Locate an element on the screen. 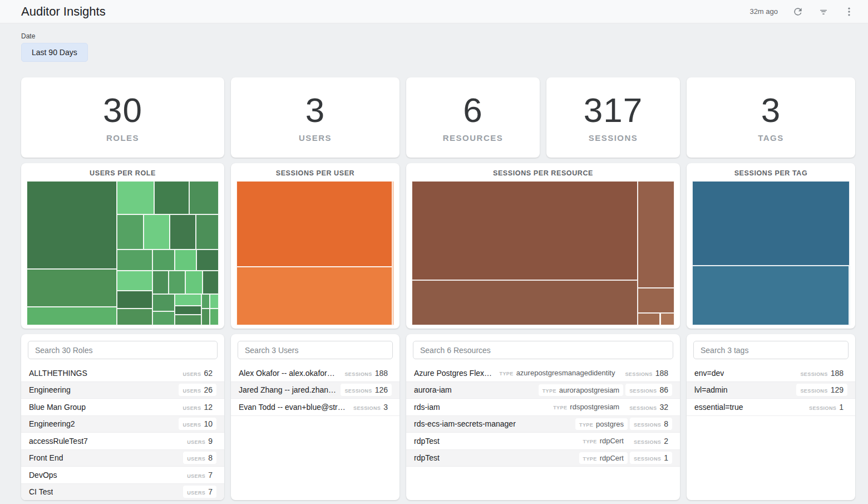 The height and width of the screenshot is (504, 868). type-value: azurepostgresmanagedidentity is located at coordinates (566, 373).